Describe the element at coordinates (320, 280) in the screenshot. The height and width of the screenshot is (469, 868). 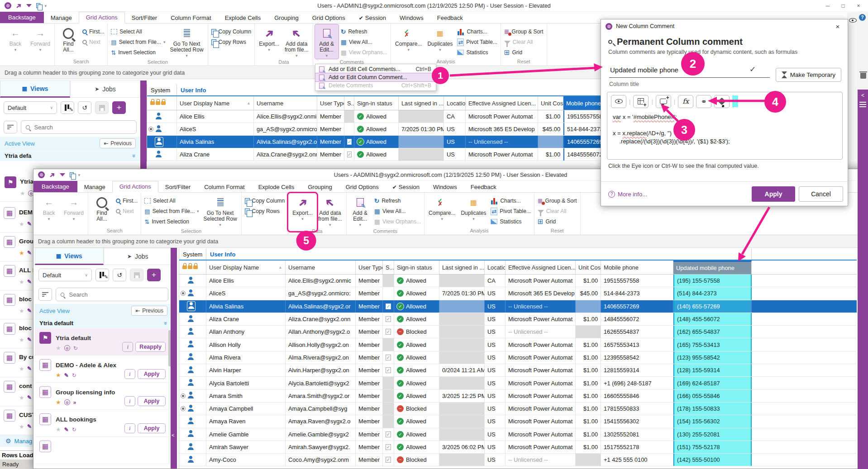
I see `grid-cell: Alice.Ellis@sygx2.onmic` at that location.